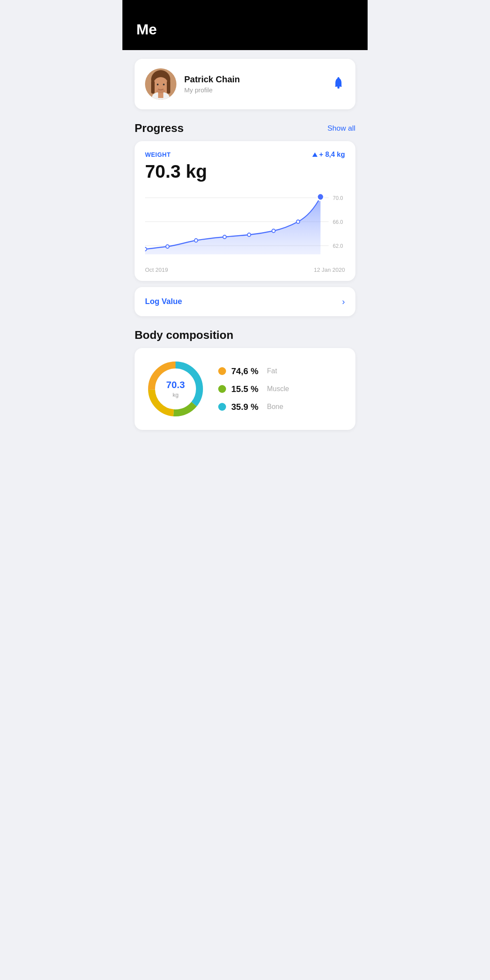  What do you see at coordinates (338, 222) in the screenshot?
I see `svg-text: 66.0` at bounding box center [338, 222].